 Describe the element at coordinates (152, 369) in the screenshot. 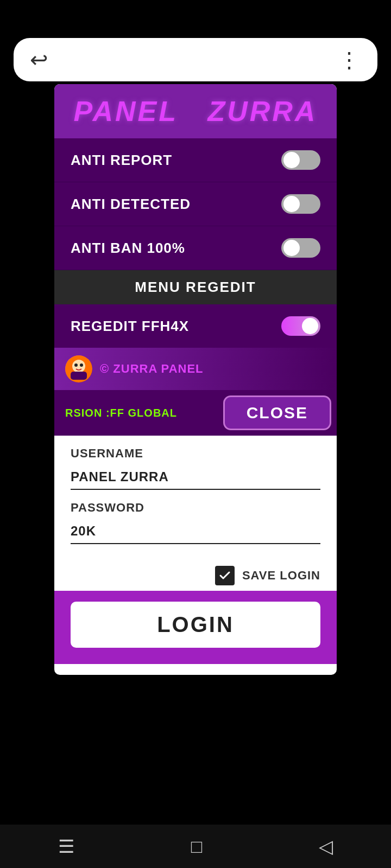

I see `copyright-text: © ZURRA PANEL` at that location.